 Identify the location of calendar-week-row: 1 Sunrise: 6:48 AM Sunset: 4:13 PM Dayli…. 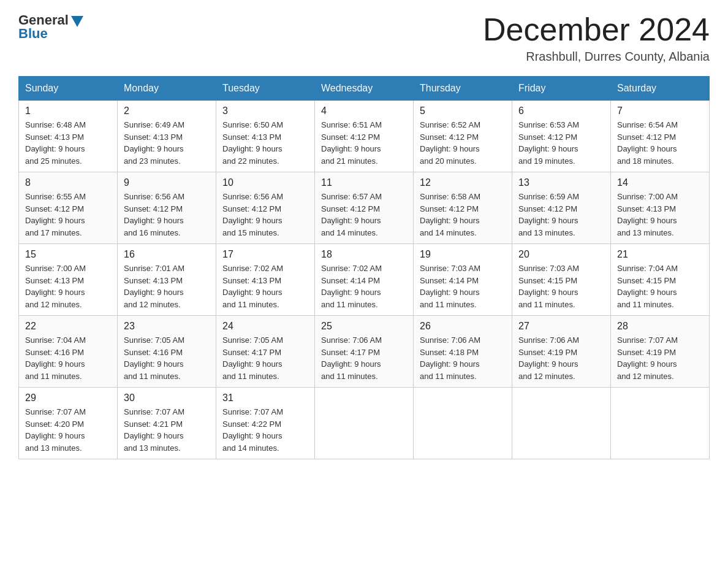
(364, 136).